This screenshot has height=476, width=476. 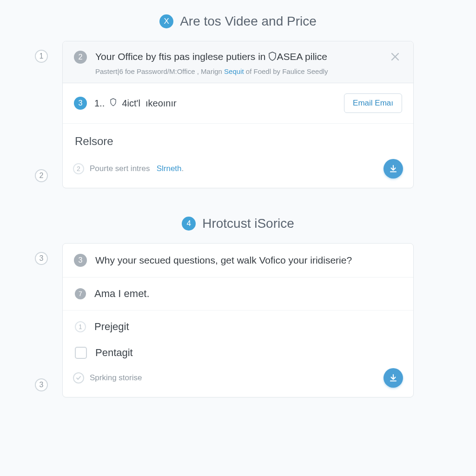 I want to click on card1-header-main: Your Office by ftis pas inglese putiers …, so click(x=238, y=63).